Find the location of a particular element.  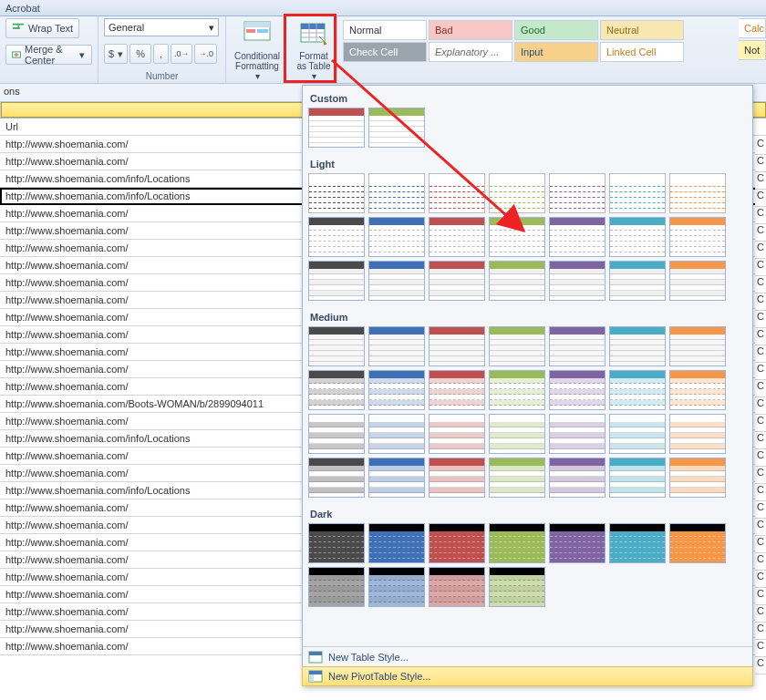

format-as-table-icon is located at coordinates (314, 35).